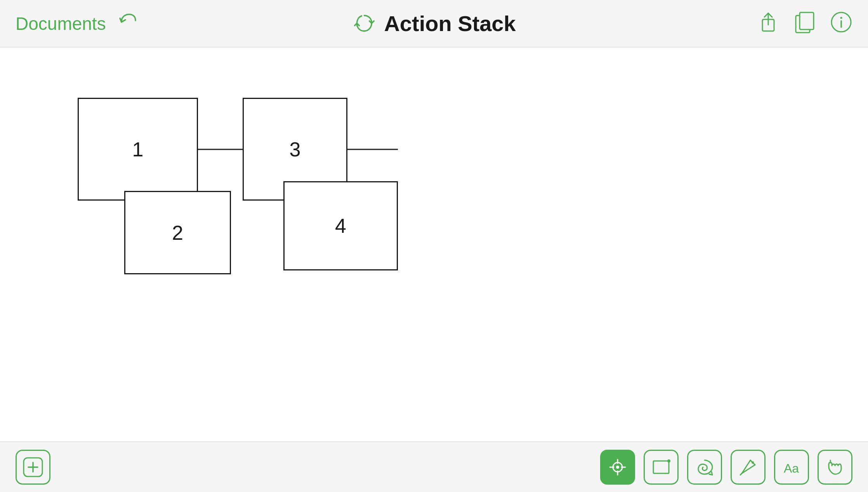 The width and height of the screenshot is (868, 492). Describe the element at coordinates (295, 149) in the screenshot. I see `box-3-label: 3` at that location.